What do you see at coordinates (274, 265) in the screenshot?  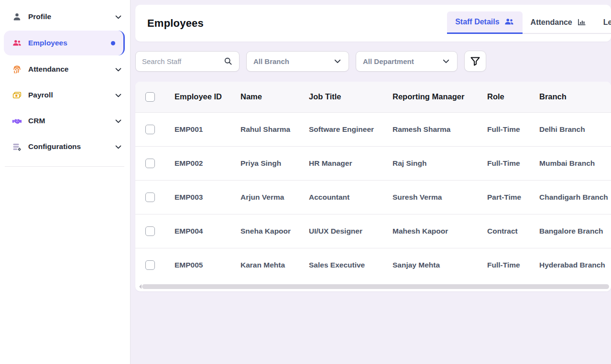 I see `cell-name: Karan Mehta` at bounding box center [274, 265].